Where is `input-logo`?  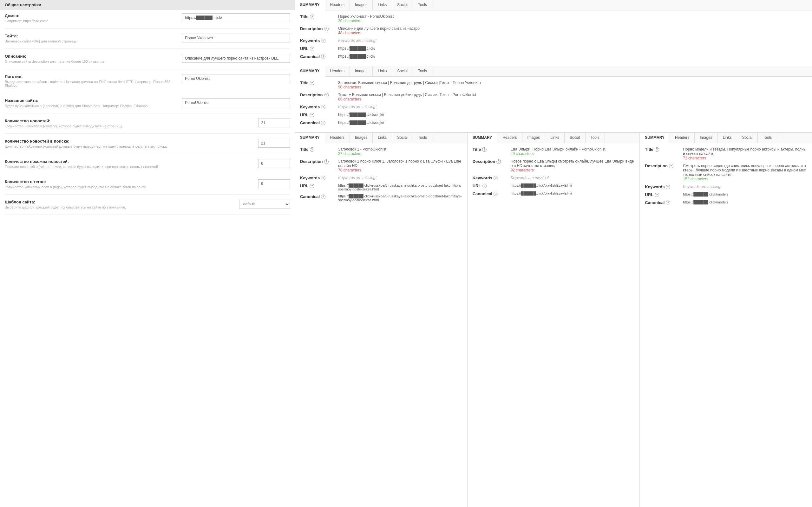
input-logo is located at coordinates (236, 78).